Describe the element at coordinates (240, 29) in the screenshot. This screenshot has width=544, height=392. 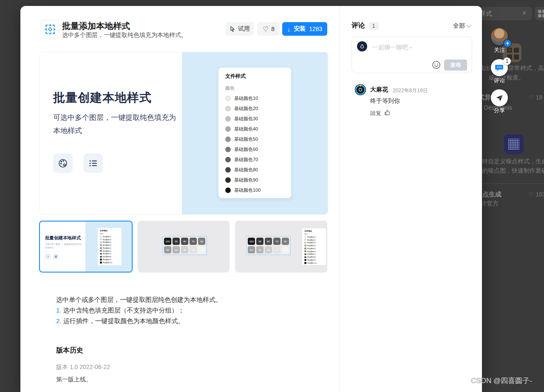
I see `try-button: 试用` at that location.